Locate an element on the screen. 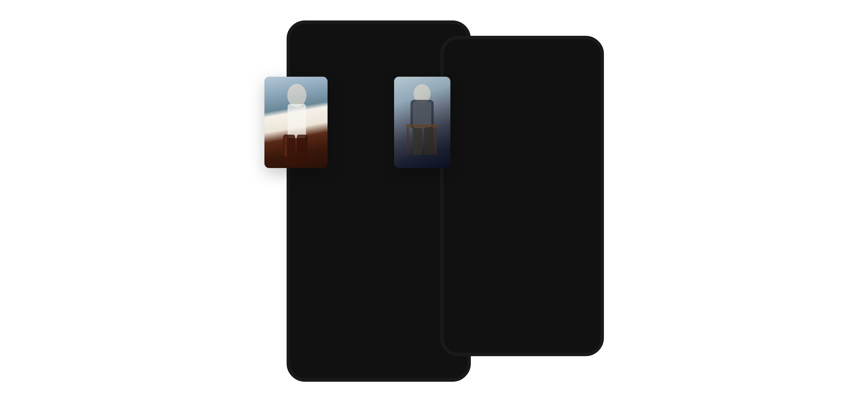 The height and width of the screenshot is (409, 868). product-name-2: Velour Pyjama is located at coordinates (560, 155).